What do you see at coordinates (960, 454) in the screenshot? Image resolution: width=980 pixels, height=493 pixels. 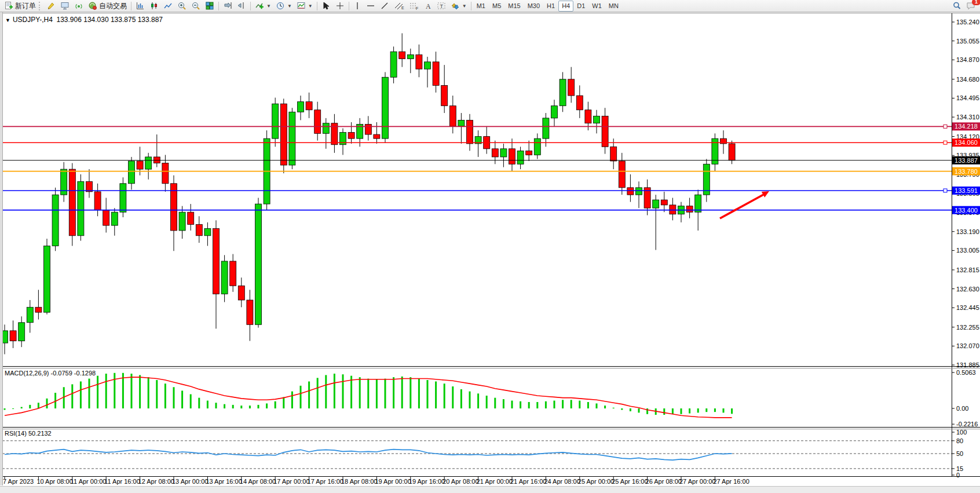 I see `svg-text: 50` at bounding box center [960, 454].